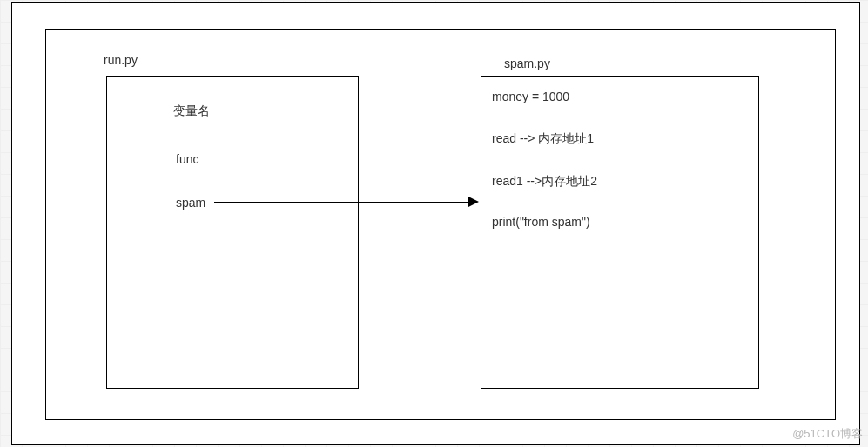 The width and height of the screenshot is (868, 447). Describe the element at coordinates (528, 63) in the screenshot. I see `file-label-spam: spam.py` at that location.